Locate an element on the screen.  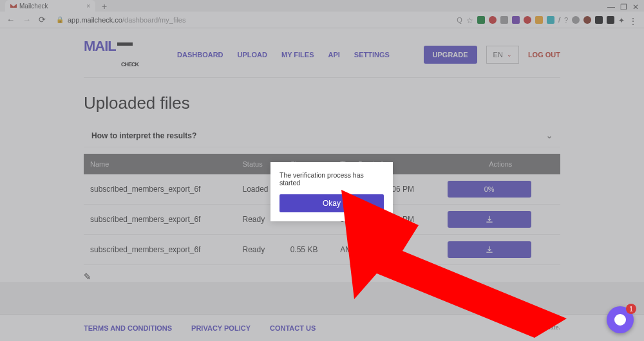
col-name: Name is located at coordinates (160, 164).